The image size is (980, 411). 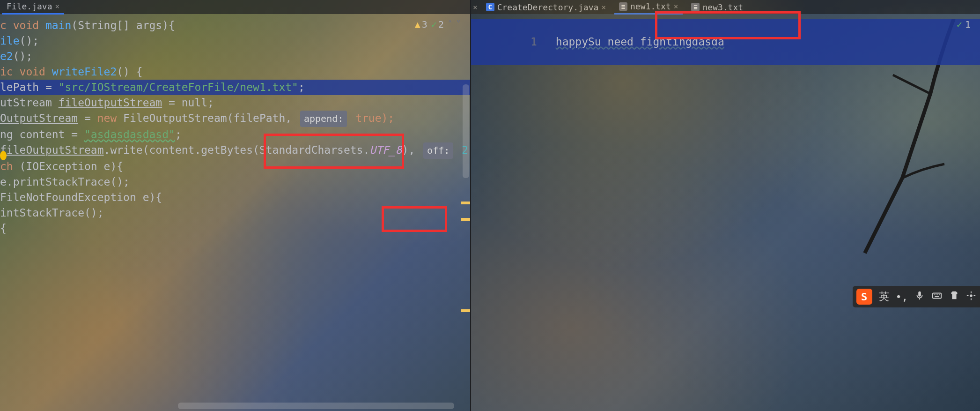 I want to click on warning-icon: ▲, so click(x=418, y=24).